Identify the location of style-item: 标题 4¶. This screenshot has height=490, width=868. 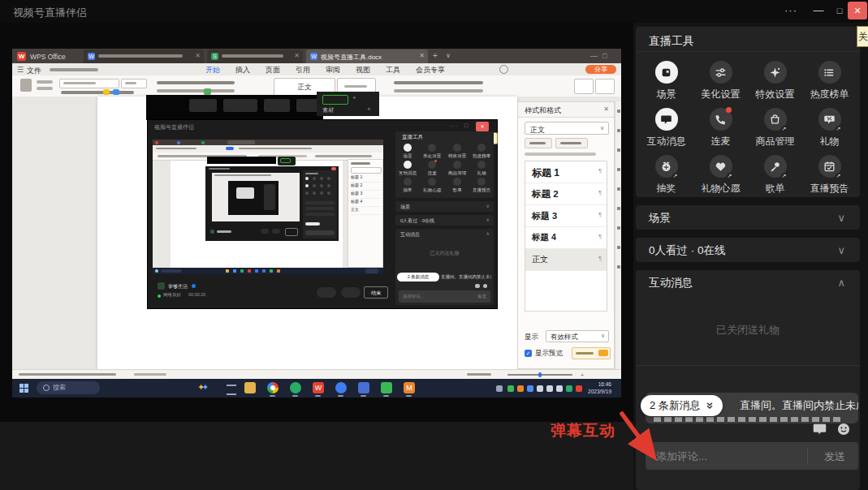
(566, 239).